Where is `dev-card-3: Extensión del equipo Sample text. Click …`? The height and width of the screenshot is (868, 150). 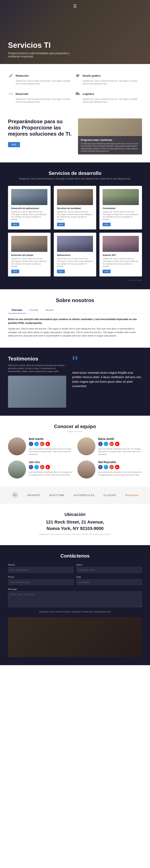 dev-card-3: Extensión del equipo Sample text. Click … is located at coordinates (29, 254).